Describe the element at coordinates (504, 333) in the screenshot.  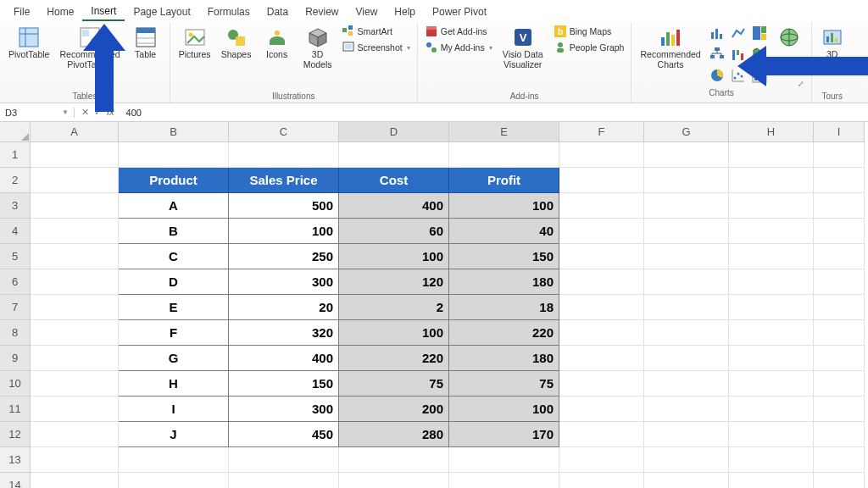
I see `cell: 220` at that location.